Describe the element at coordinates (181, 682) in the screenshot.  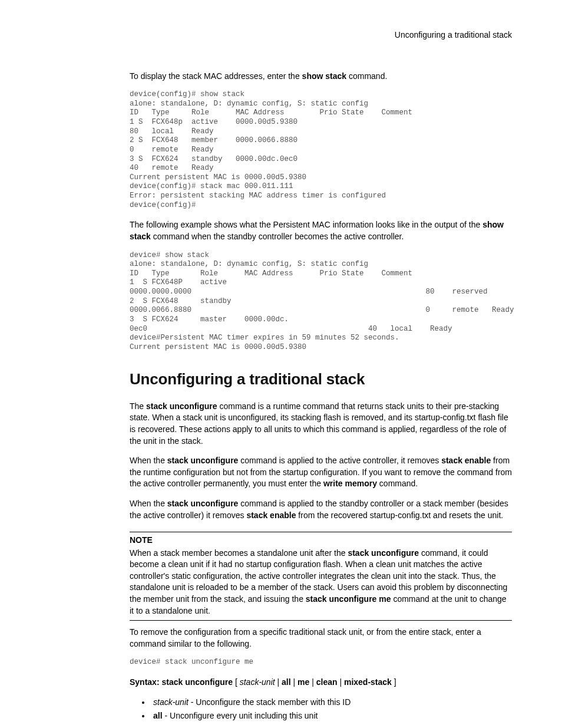
I see `syntax-label: Syntax: stack unconfigure` at that location.